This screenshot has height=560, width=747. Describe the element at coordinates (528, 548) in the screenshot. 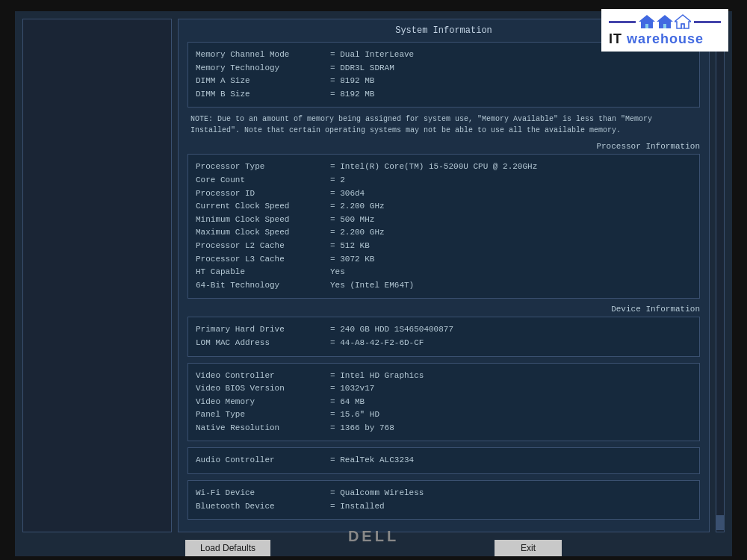

I see `exit-button: Exit` at that location.